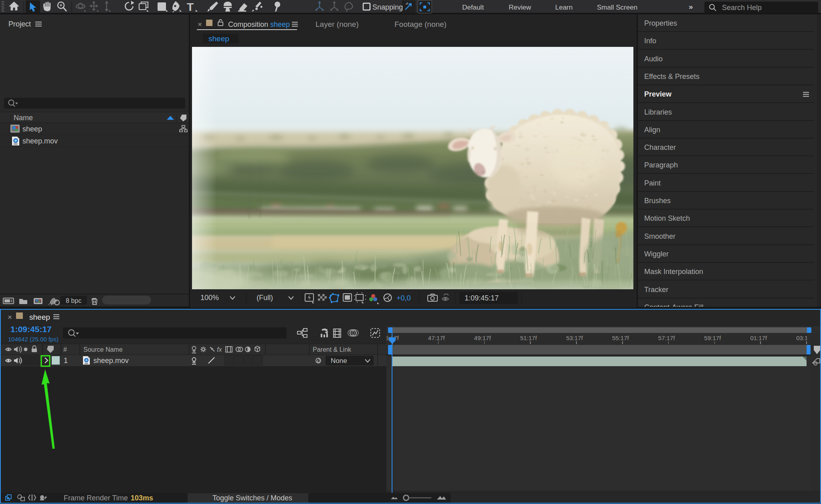  What do you see at coordinates (404, 298) in the screenshot?
I see `svg-text: +0,0` at bounding box center [404, 298].